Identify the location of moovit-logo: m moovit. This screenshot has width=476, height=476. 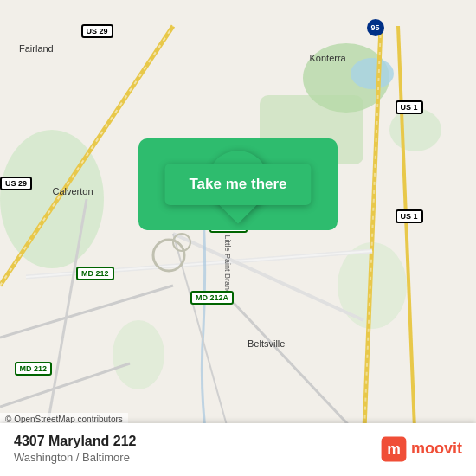
(421, 449).